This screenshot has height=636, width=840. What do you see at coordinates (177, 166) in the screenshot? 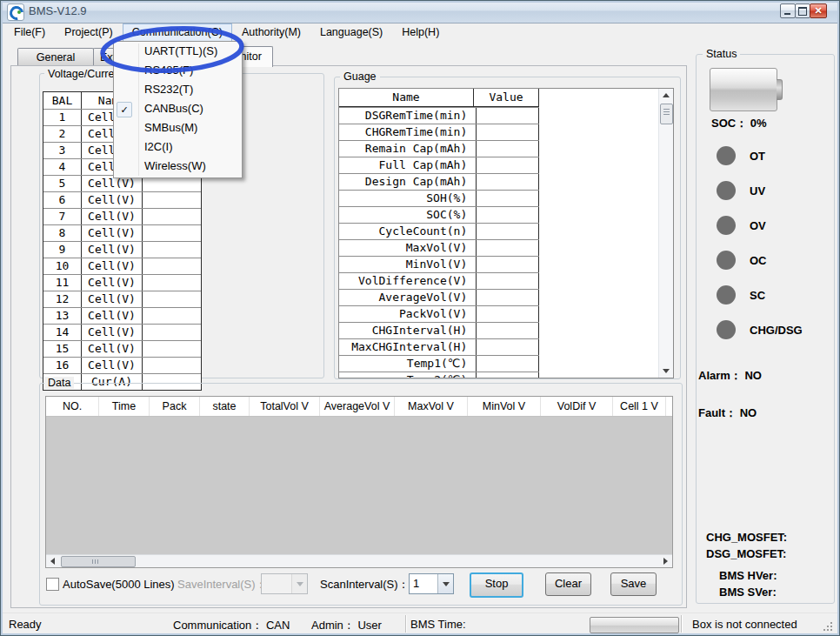
I see `menu-item: Wireless(W)` at bounding box center [177, 166].